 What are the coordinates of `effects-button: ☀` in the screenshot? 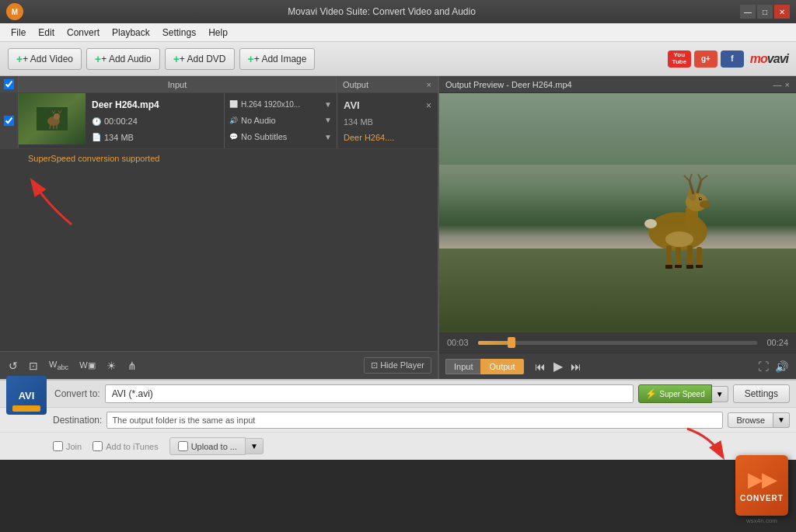 It's located at (112, 366).